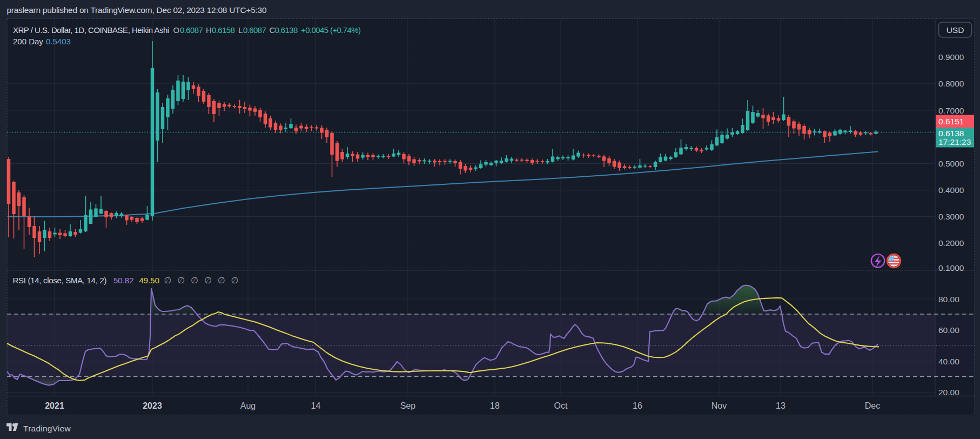 Image resolution: width=980 pixels, height=439 pixels. What do you see at coordinates (176, 30) in the screenshot?
I see `svg-text: O` at bounding box center [176, 30].